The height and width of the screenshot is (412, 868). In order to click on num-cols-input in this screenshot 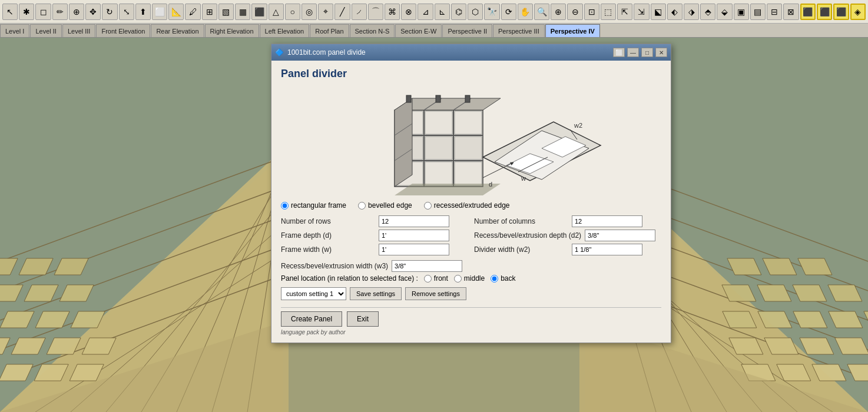, I will do `click(607, 221)`.